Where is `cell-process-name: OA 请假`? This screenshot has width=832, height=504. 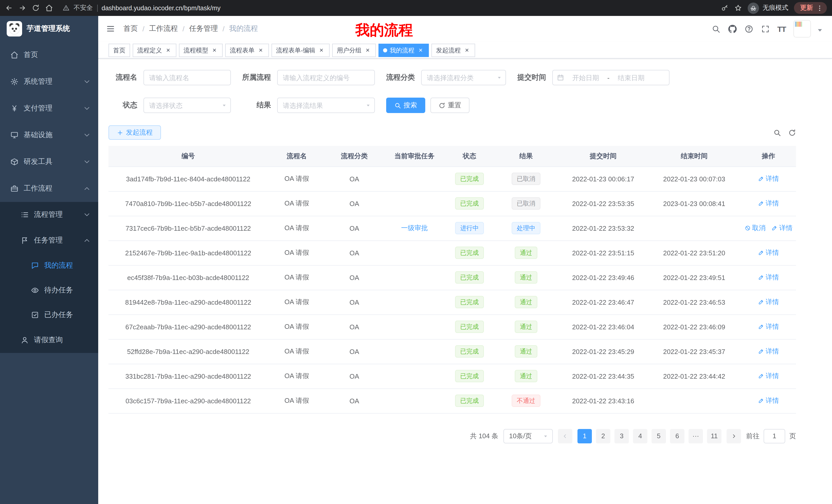 cell-process-name: OA 请假 is located at coordinates (296, 401).